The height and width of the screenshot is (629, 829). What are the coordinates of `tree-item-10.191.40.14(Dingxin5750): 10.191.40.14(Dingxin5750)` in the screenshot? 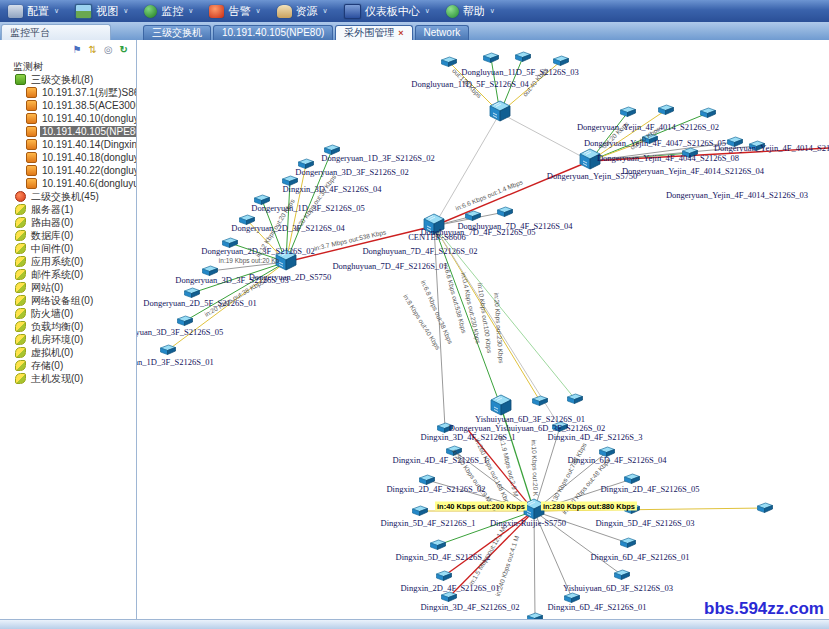 It's located at (68, 144).